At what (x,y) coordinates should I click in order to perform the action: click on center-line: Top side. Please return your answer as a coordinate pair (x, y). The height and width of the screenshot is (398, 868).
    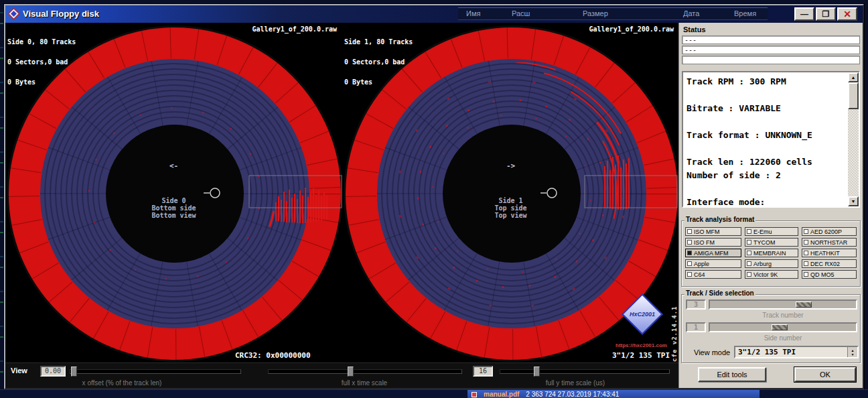
    Looking at the image, I should click on (510, 208).